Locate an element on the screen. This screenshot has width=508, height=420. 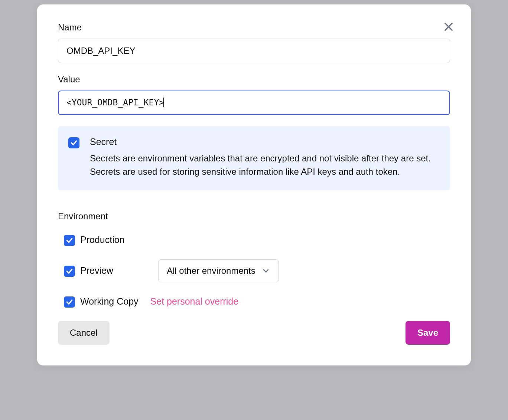
preview-label: Preview is located at coordinates (97, 271).